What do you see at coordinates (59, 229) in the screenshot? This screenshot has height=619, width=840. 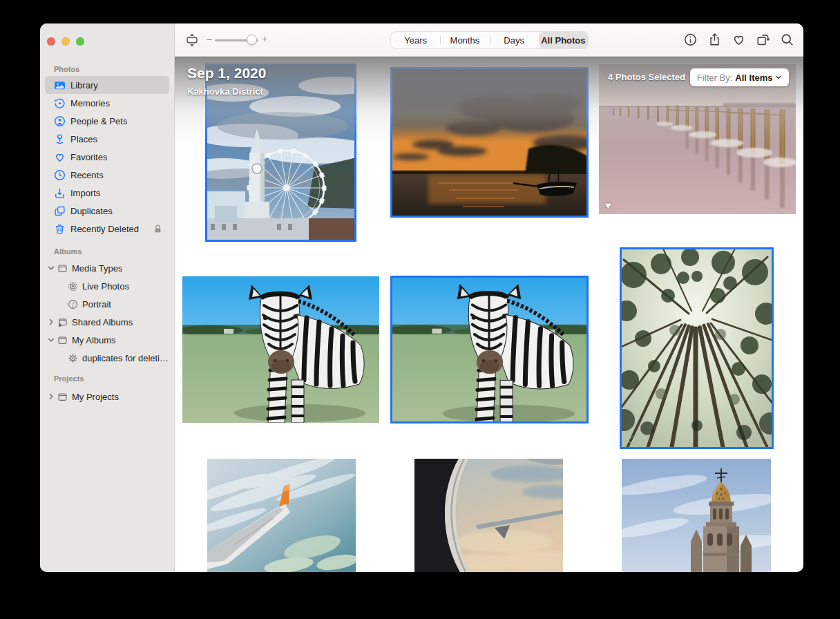 I see `trash-icon` at bounding box center [59, 229].